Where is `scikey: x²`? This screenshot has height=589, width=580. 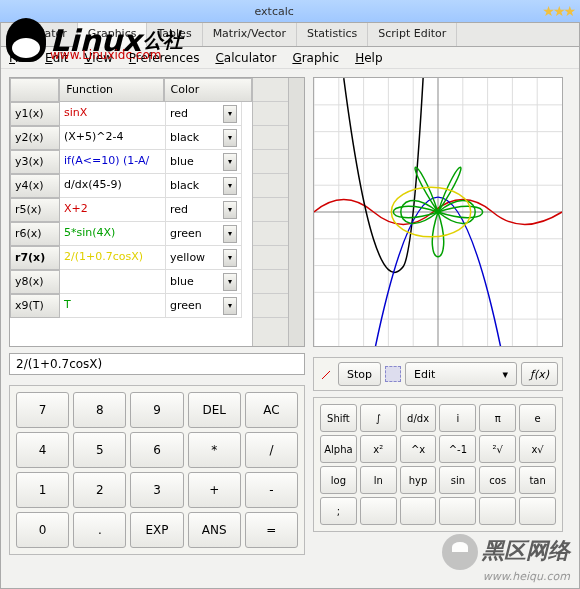
scikey: x² is located at coordinates (378, 449).